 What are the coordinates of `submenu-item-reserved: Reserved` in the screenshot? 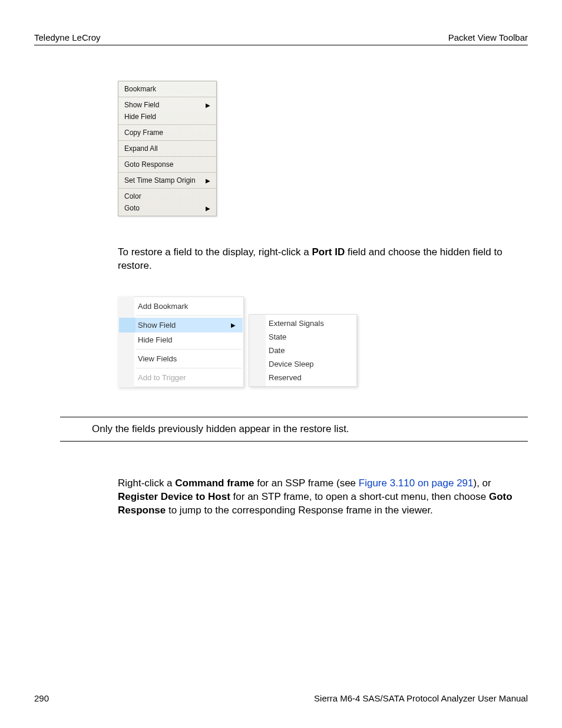 It's located at (303, 377).